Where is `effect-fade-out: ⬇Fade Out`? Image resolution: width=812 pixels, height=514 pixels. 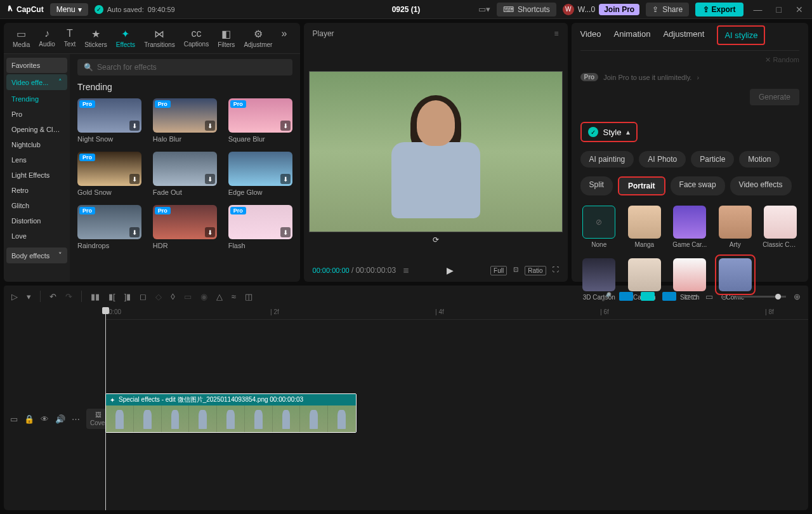 effect-fade-out: ⬇Fade Out is located at coordinates (185, 174).